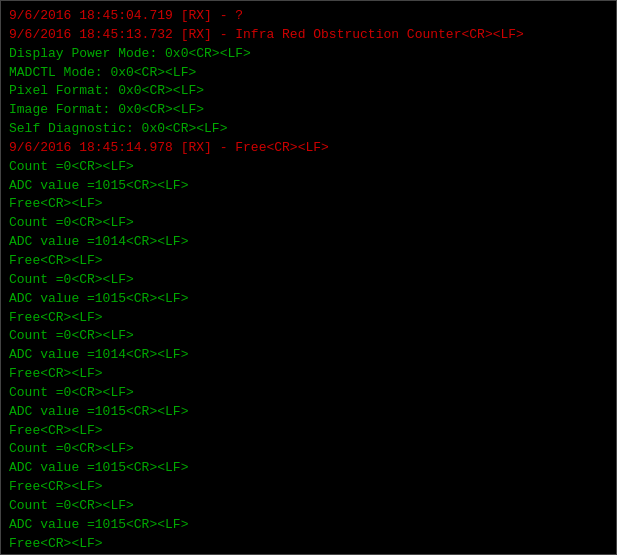 The width and height of the screenshot is (617, 555). What do you see at coordinates (308, 36) in the screenshot?
I see `terminal-line: 9/6/2016 18:45:13.732 [RX] - Infra Red O…` at bounding box center [308, 36].